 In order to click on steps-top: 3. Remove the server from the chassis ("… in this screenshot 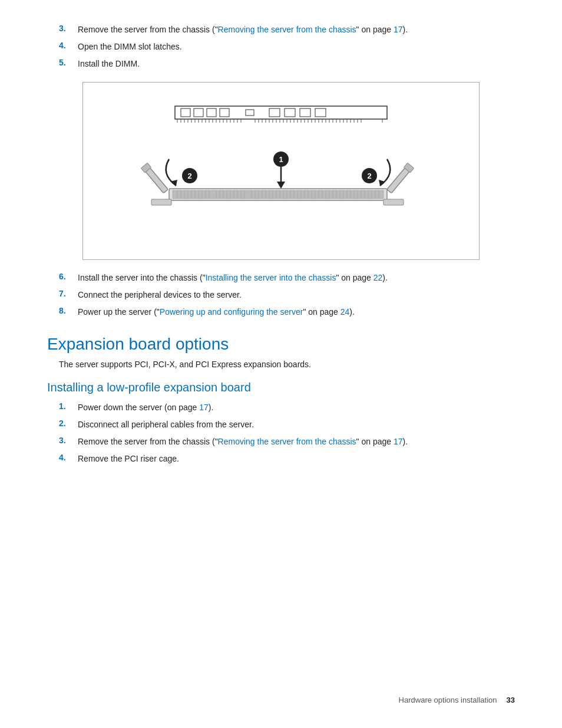, I will do `click(281, 47)`.